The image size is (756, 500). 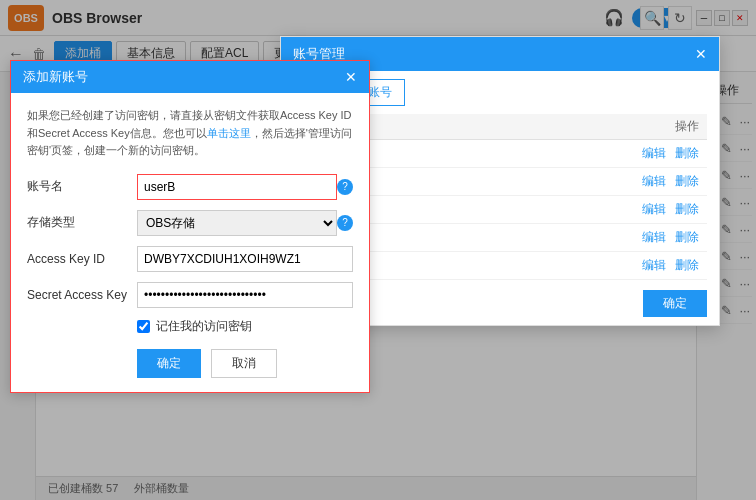 I want to click on account-confirm-button: 确定, so click(x=675, y=304).